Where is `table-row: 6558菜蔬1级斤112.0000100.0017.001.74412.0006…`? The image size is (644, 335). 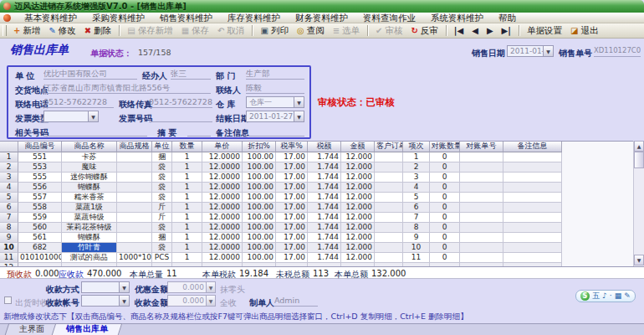 table-row: 6558菜蔬1级斤112.0000100.0017.001.74412.0006… is located at coordinates (281, 208).